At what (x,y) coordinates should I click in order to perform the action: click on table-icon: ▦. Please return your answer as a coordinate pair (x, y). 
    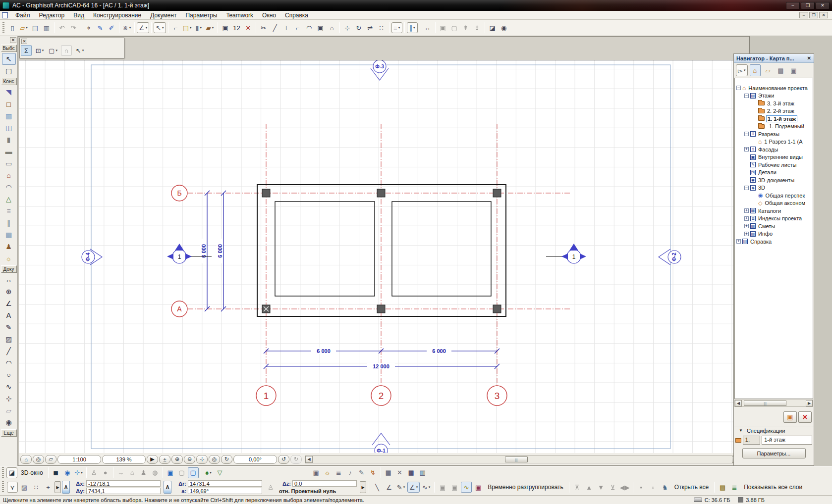
    Looking at the image, I should click on (411, 473).